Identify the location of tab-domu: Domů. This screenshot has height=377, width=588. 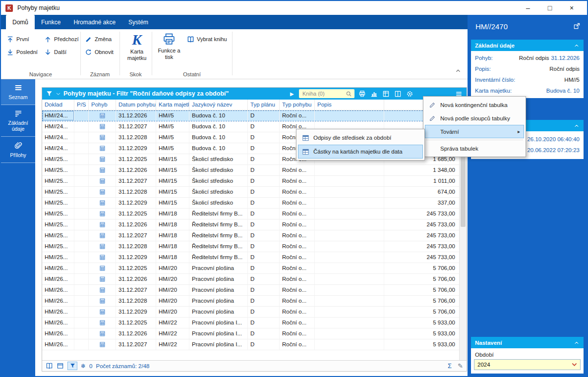
(20, 22).